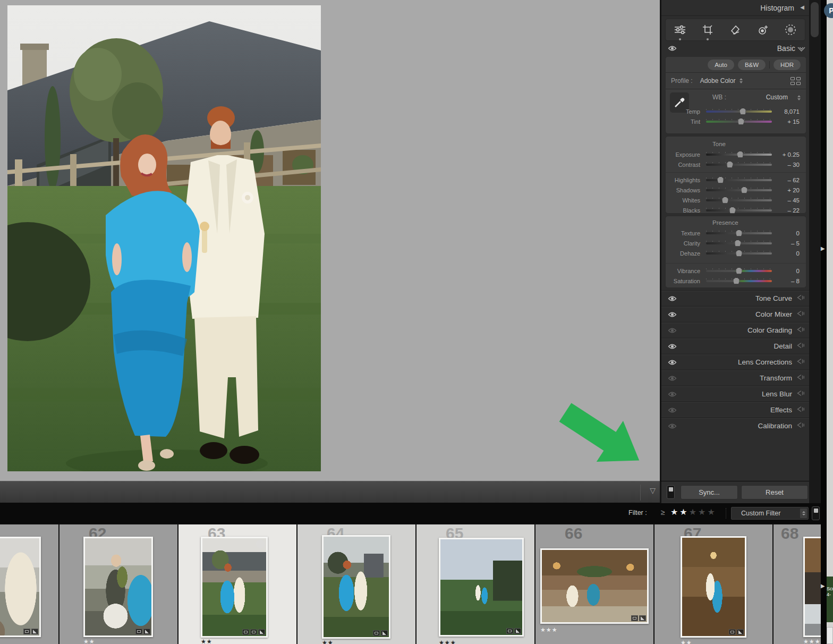 The height and width of the screenshot is (644, 833). I want to click on whites-slider-thumb, so click(725, 200).